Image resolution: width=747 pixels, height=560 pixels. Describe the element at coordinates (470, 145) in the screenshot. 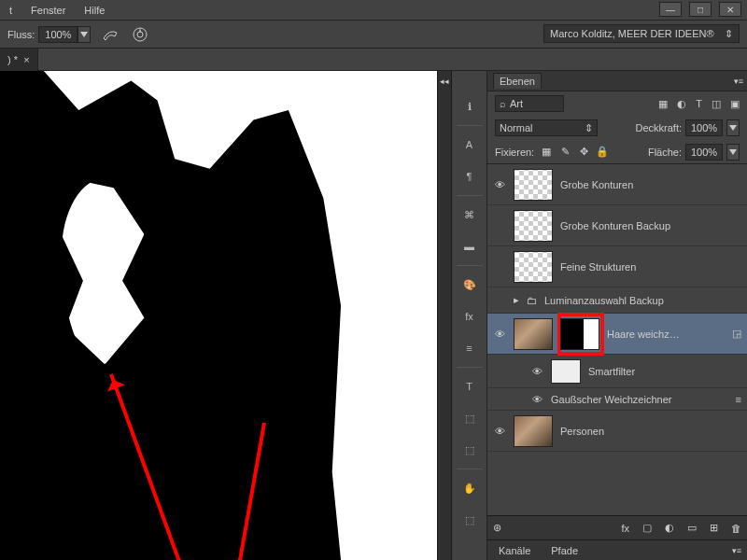

I see `character-icon: A` at that location.